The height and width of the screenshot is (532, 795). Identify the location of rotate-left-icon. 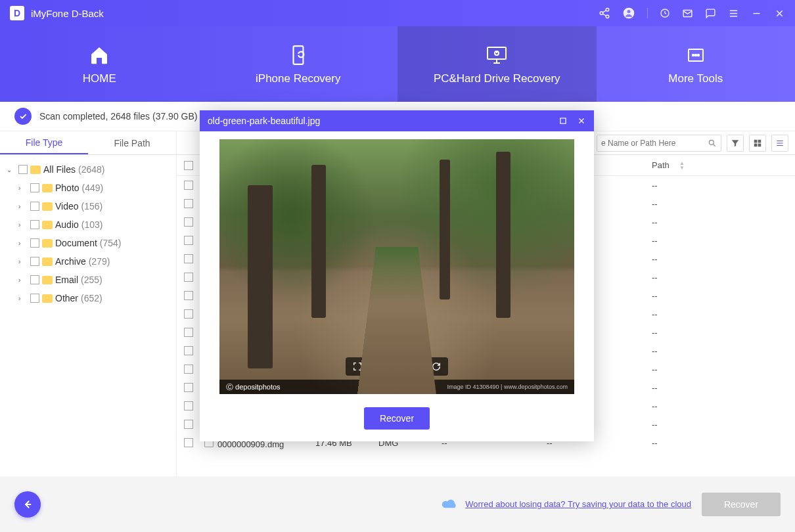
(417, 366).